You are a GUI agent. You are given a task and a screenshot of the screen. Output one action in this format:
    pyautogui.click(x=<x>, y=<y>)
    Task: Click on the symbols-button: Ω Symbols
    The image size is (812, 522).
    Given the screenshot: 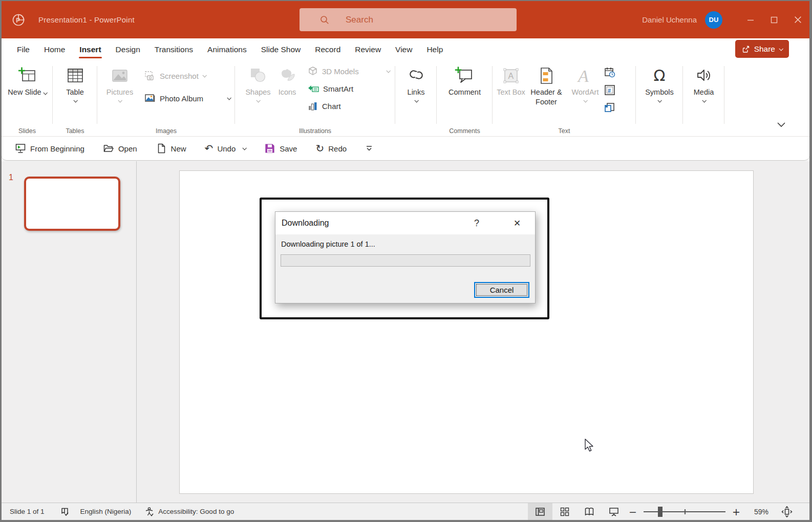 What is the action you would take?
    pyautogui.click(x=659, y=82)
    